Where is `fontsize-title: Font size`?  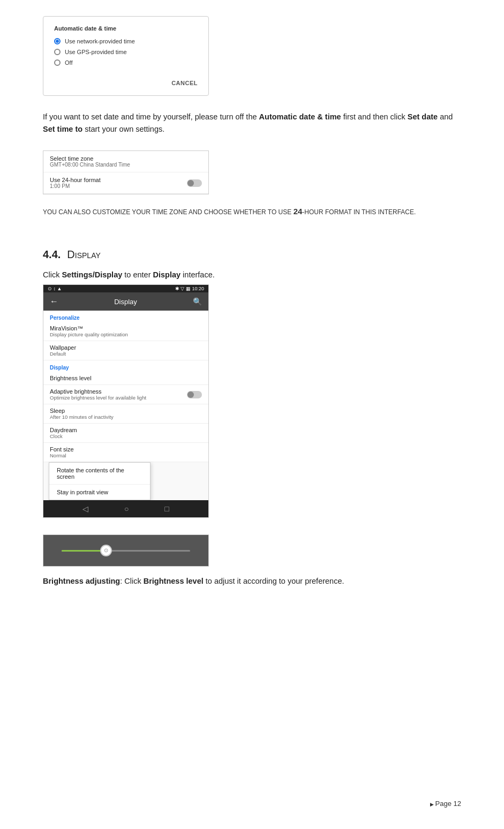 fontsize-title: Font size is located at coordinates (126, 449).